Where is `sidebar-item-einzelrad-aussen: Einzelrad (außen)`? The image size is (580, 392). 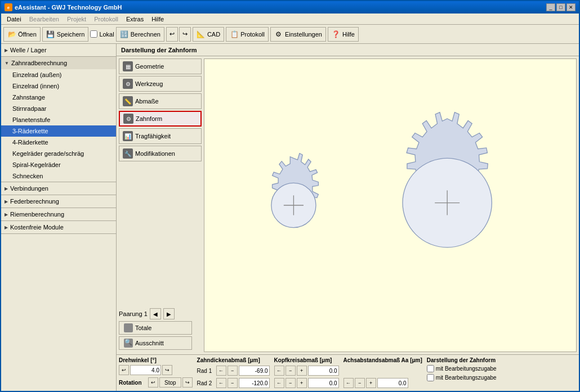
sidebar-item-einzelrad-aussen: Einzelrad (außen) is located at coordinates (59, 75).